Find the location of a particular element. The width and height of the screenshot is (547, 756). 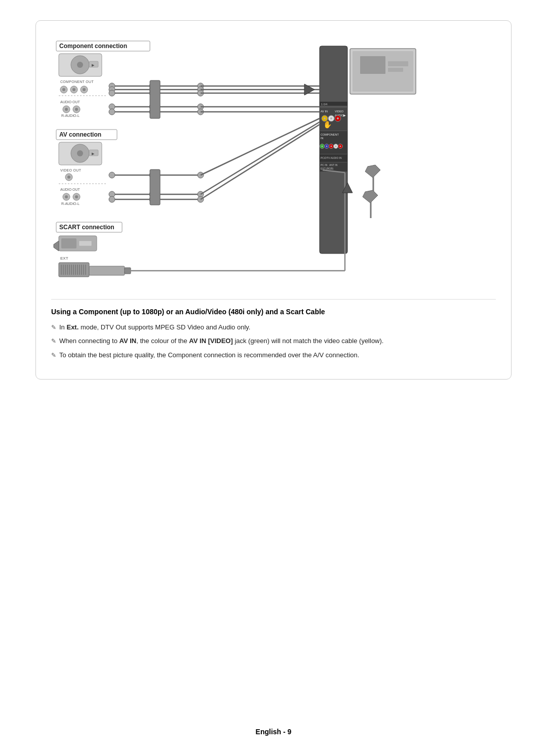

note-heading: Using a Component (up to 1080p) or an Au… is located at coordinates (274, 312).